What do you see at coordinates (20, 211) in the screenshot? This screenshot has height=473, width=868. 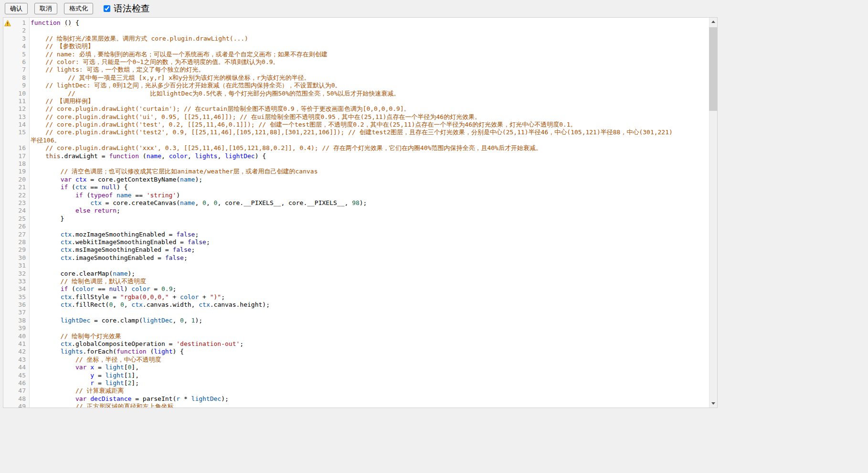 I see `line-number: 24` at bounding box center [20, 211].